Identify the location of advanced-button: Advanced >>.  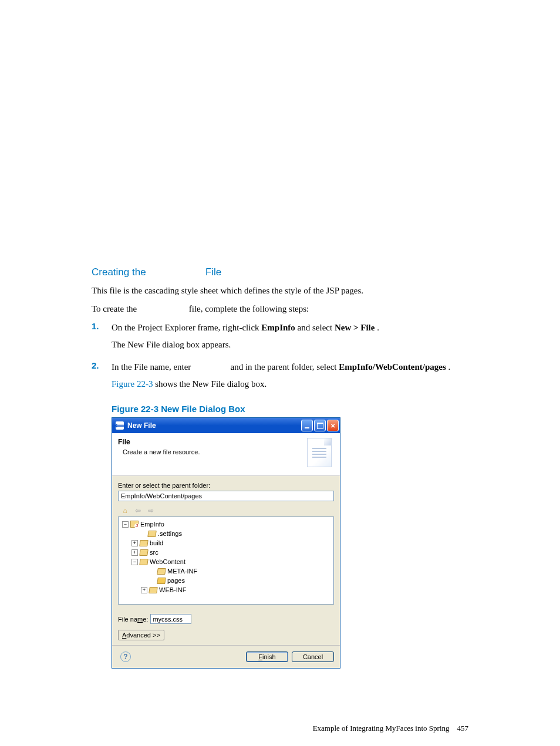
(141, 635).